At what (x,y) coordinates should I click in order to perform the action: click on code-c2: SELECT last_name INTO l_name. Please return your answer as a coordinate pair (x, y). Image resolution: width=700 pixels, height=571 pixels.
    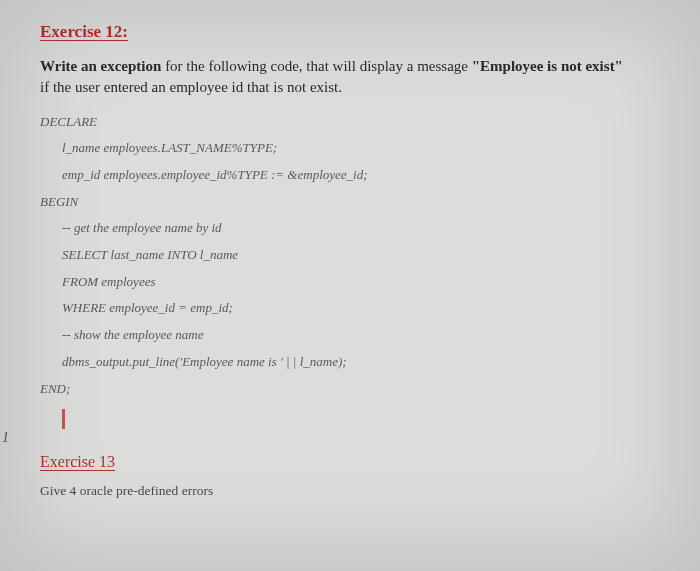
    Looking at the image, I should click on (366, 256).